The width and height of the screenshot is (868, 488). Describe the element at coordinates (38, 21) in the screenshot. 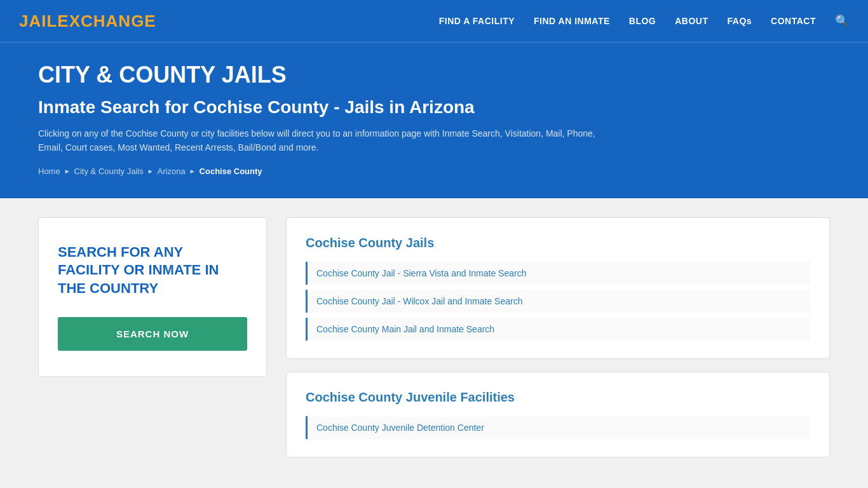

I see `logo-jail: JAIL` at that location.